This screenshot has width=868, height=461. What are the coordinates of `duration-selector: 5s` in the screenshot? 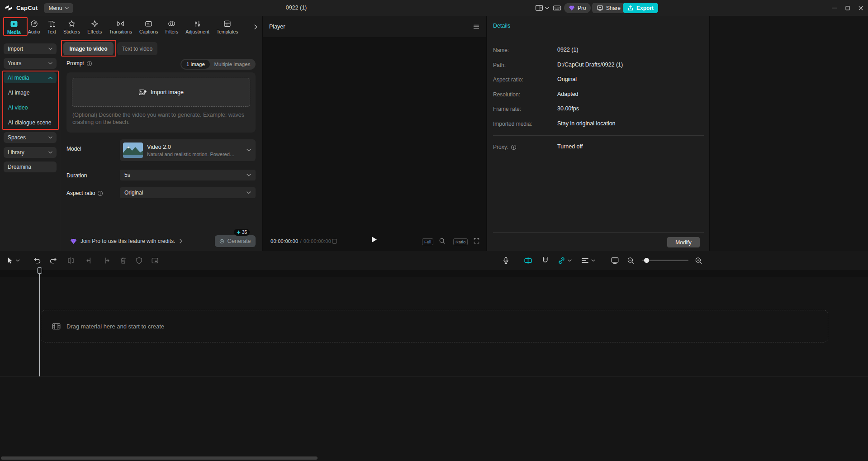 It's located at (188, 175).